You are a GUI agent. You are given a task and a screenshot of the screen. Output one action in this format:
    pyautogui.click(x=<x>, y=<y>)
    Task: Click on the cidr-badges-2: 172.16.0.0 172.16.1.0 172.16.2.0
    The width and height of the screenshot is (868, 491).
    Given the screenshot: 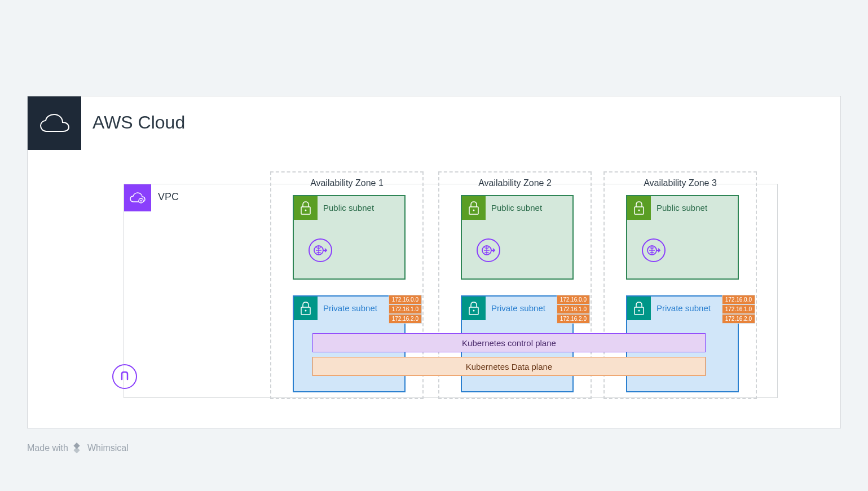 What is the action you would take?
    pyautogui.click(x=573, y=309)
    